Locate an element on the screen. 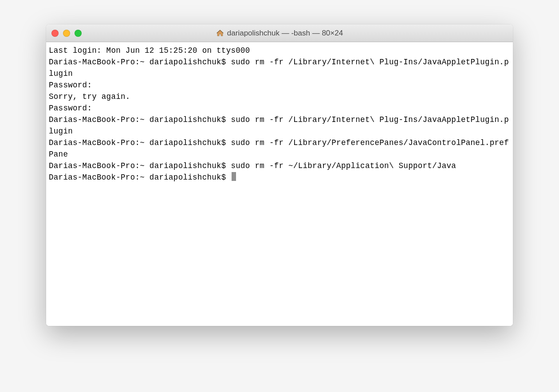  close-button is located at coordinates (55, 33).